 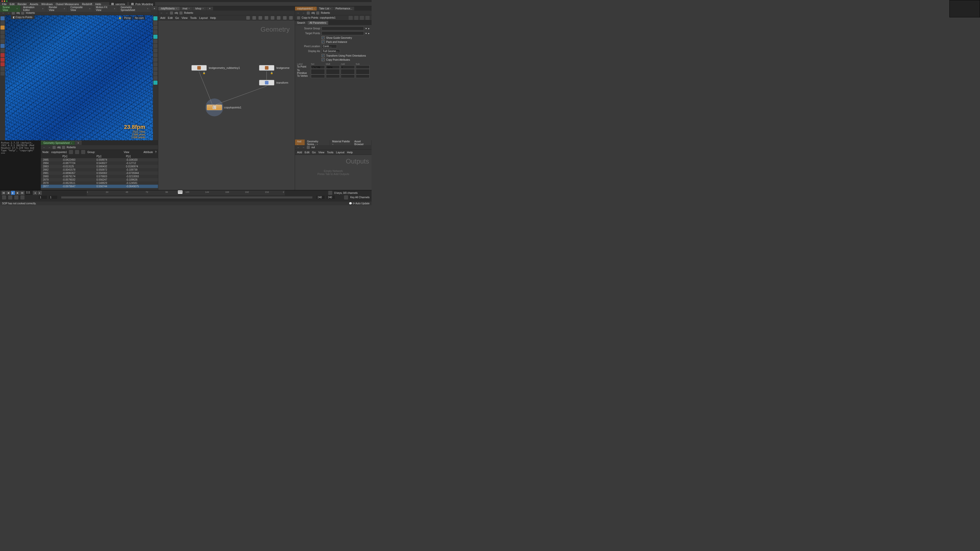 What do you see at coordinates (278, 18) in the screenshot?
I see `netbox-icon` at bounding box center [278, 18].